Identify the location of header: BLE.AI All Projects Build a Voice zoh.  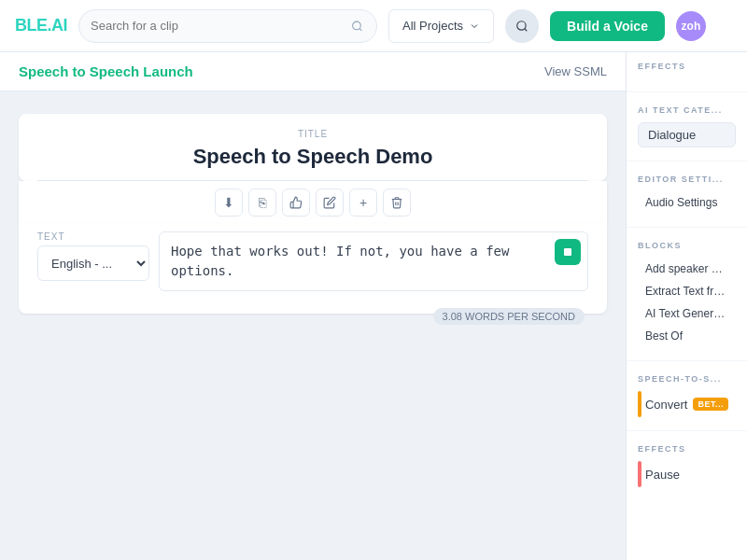
(374, 26).